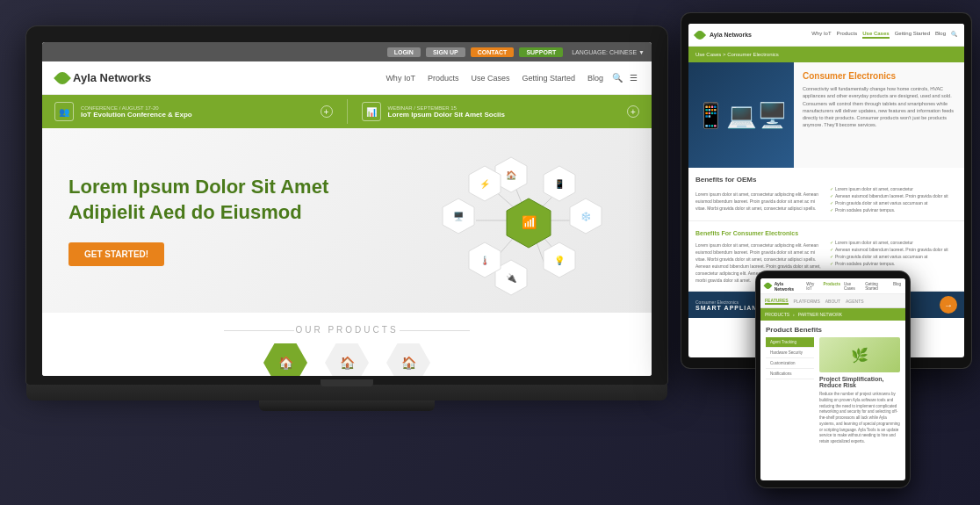 The image size is (980, 505). What do you see at coordinates (940, 35) in the screenshot?
I see `tablet-nav-blog: Blog` at bounding box center [940, 35].